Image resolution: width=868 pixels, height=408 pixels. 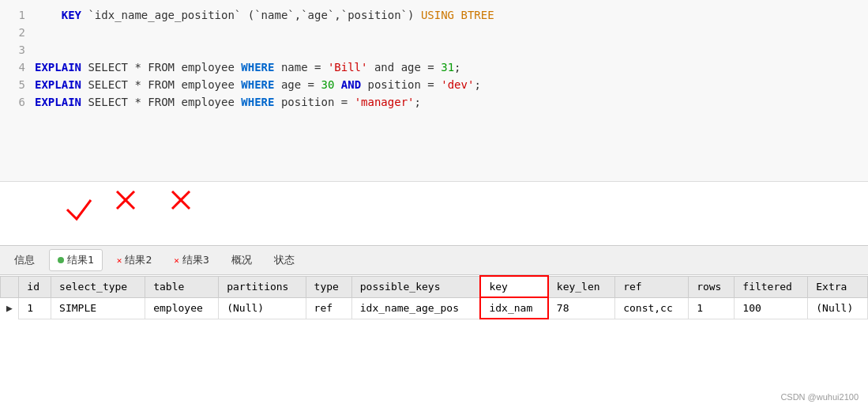 I want to click on table-cell: employee, so click(x=182, y=308).